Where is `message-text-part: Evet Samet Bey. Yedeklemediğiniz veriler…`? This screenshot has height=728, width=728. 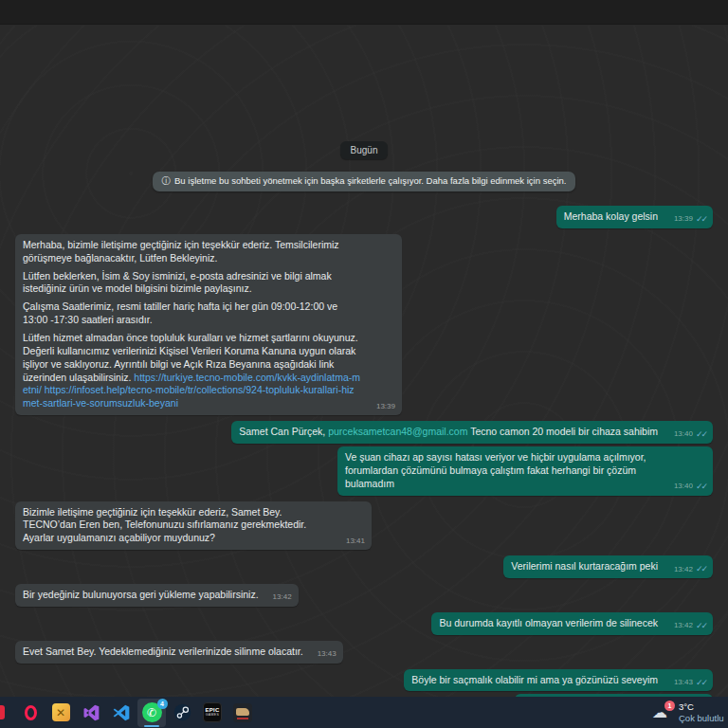 message-text-part: Evet Samet Bey. Yedeklemediğiniz veriler… is located at coordinates (163, 651).